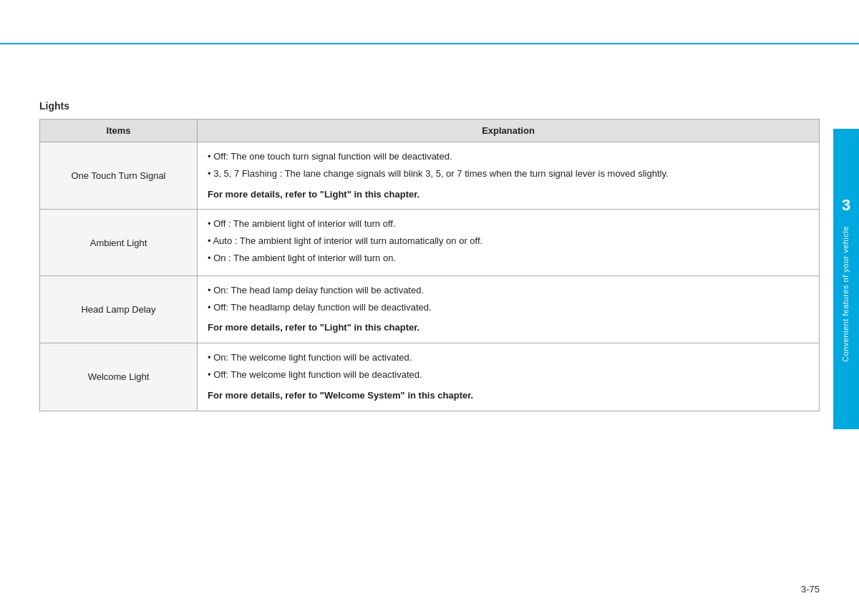  Describe the element at coordinates (846, 294) in the screenshot. I see `sidebar-label: Convenient features of your vehicle` at that location.